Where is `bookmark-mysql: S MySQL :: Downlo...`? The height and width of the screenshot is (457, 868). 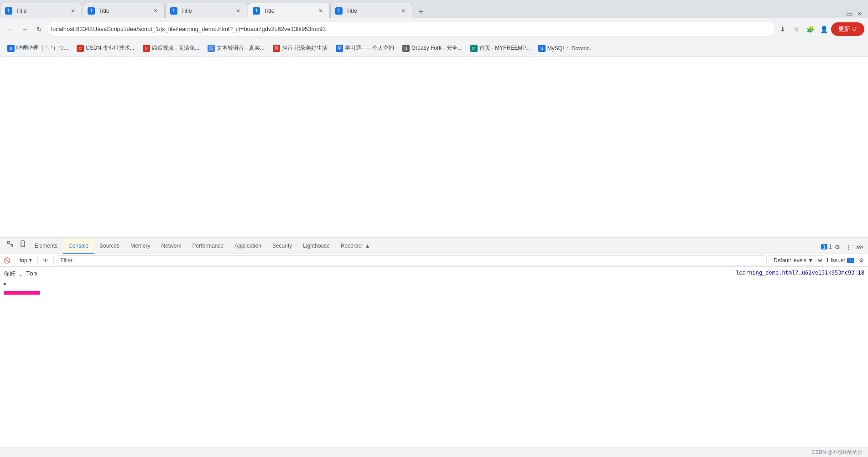 bookmark-mysql: S MySQL :: Downlo... is located at coordinates (567, 48).